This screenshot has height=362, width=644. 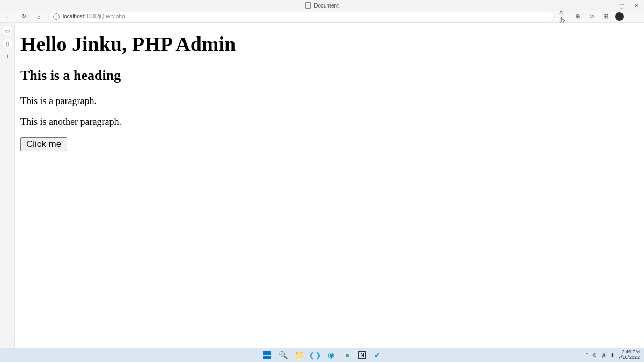 I want to click on clock: 2:49 PM 7/10/2022, so click(x=629, y=355).